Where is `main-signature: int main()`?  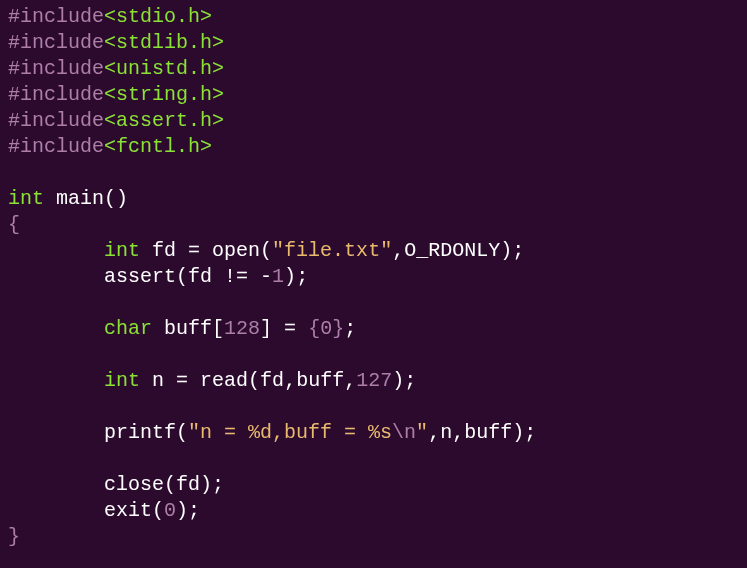
main-signature: int main() is located at coordinates (68, 198).